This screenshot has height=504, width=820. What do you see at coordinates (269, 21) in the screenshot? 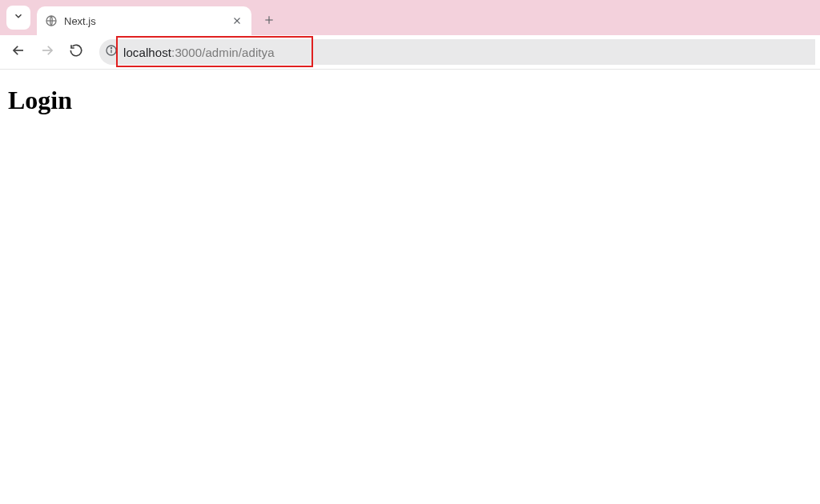
I see `new-tab-button` at bounding box center [269, 21].